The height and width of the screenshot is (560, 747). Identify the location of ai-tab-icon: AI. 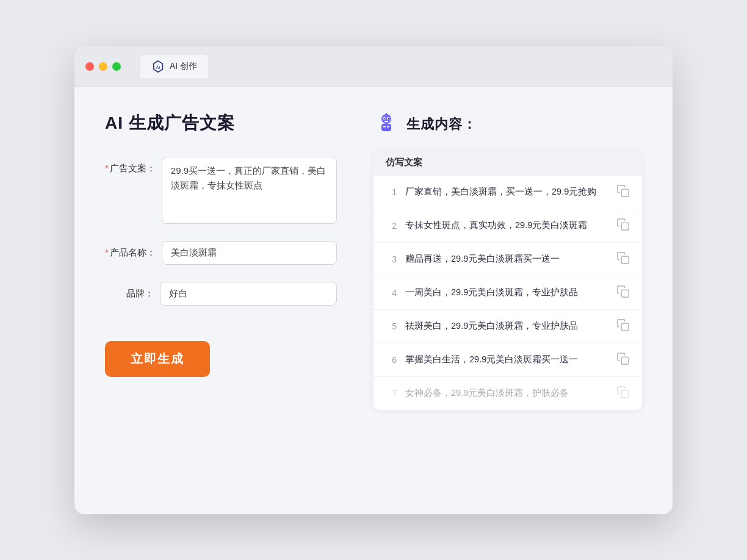
(158, 66).